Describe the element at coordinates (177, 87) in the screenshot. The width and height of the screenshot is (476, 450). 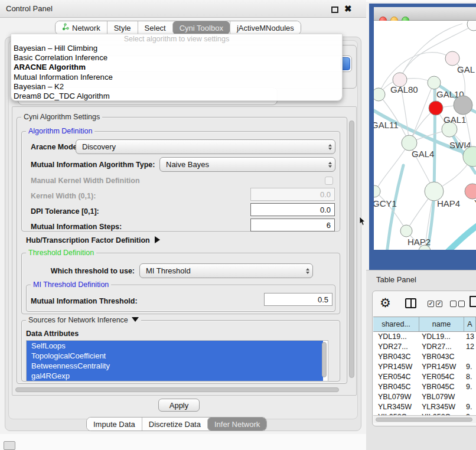
I see `algorithm-option: Bayesian – K2` at that location.